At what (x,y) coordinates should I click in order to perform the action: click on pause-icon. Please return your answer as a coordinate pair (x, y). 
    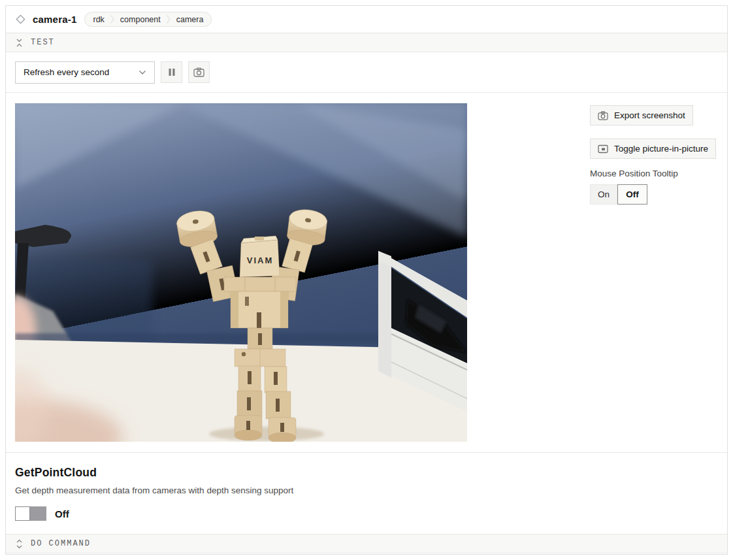
    Looking at the image, I should click on (172, 72).